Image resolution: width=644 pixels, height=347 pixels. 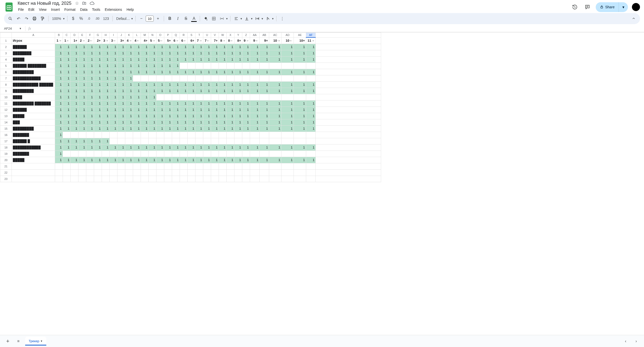 I want to click on menu-view: View, so click(x=43, y=10).